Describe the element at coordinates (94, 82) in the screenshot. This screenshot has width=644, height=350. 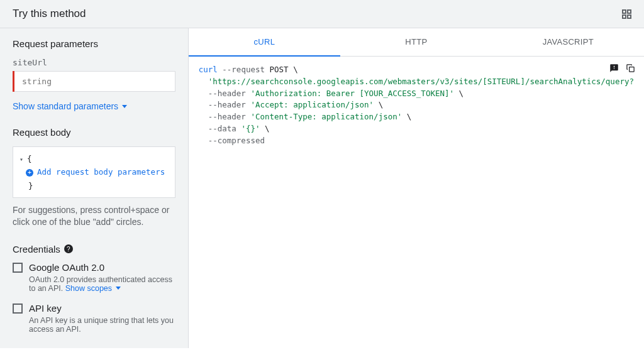
I see `siteurl-input` at that location.